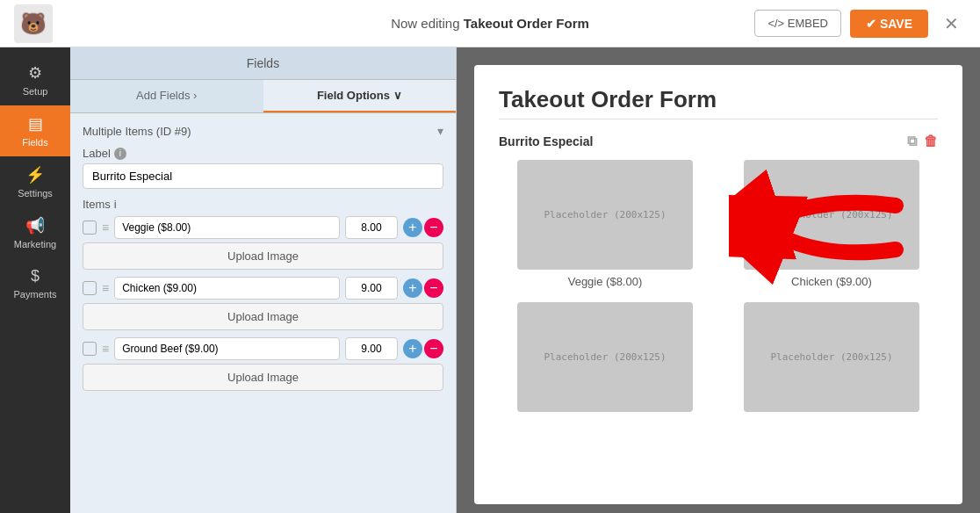 Image resolution: width=980 pixels, height=513 pixels. I want to click on item-2-remove-btn: −, so click(434, 349).